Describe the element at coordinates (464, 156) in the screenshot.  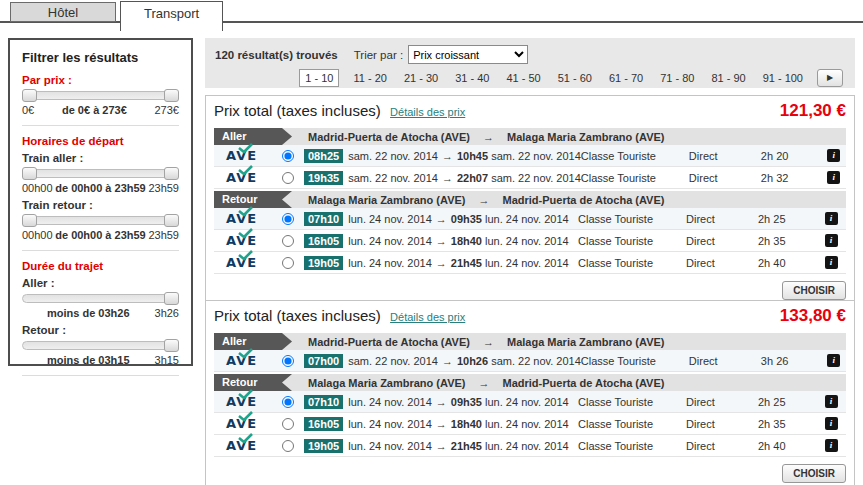
I see `journey-summary: sam. 22 nov. 2014→10h45 sam. 22 nov. 201…` at that location.